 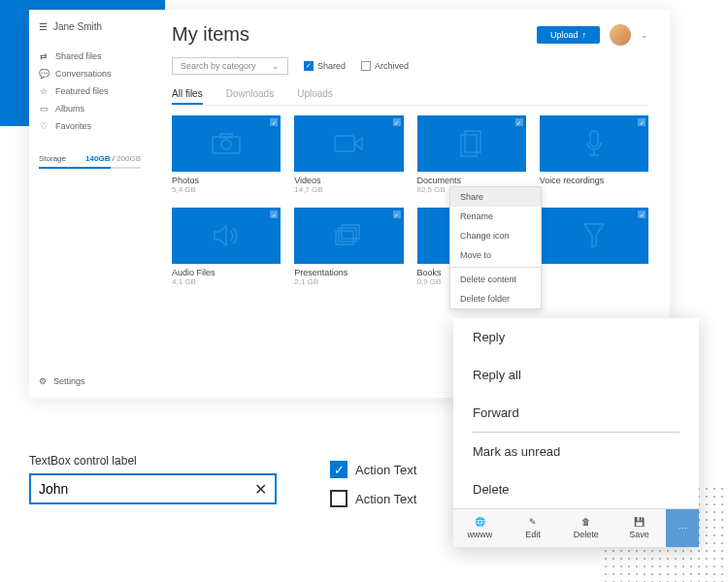 I want to click on hamburger-icon: ☰, so click(x=43, y=27).